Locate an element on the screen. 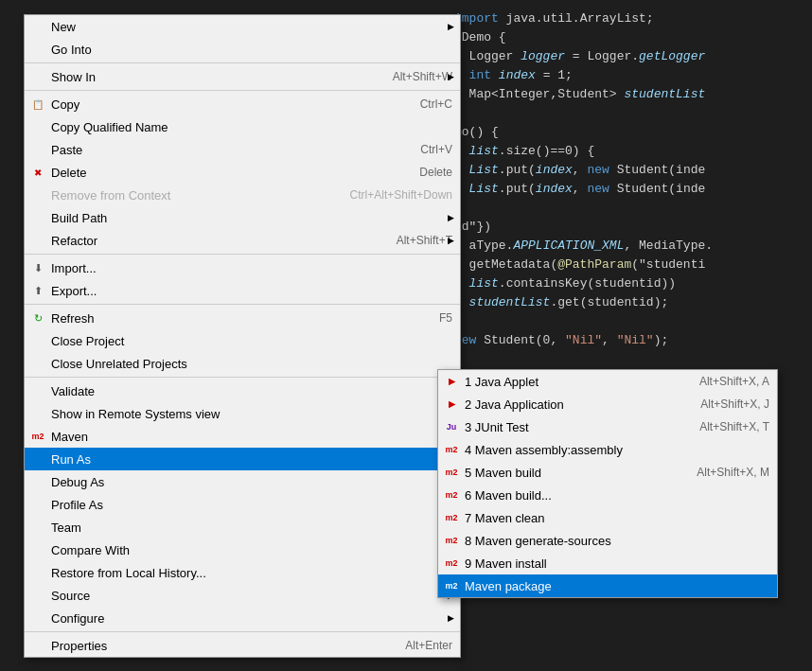  code-line: import java.util.ArrayList; is located at coordinates (628, 19).